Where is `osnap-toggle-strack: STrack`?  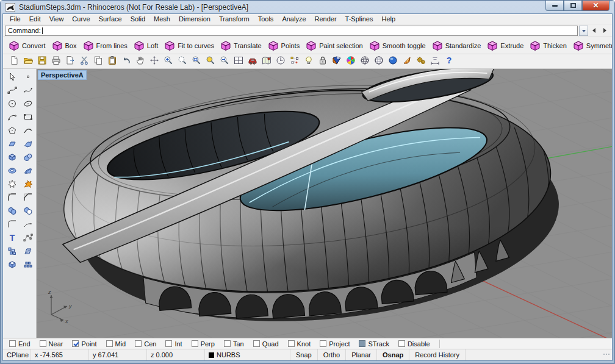
osnap-toggle-strack: STrack is located at coordinates (373, 344).